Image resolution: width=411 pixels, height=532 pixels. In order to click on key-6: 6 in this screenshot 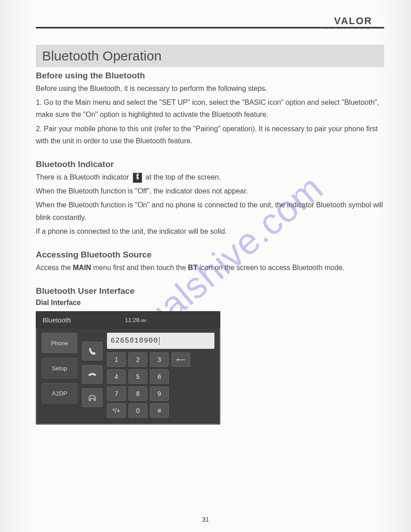, I will do `click(159, 377)`.